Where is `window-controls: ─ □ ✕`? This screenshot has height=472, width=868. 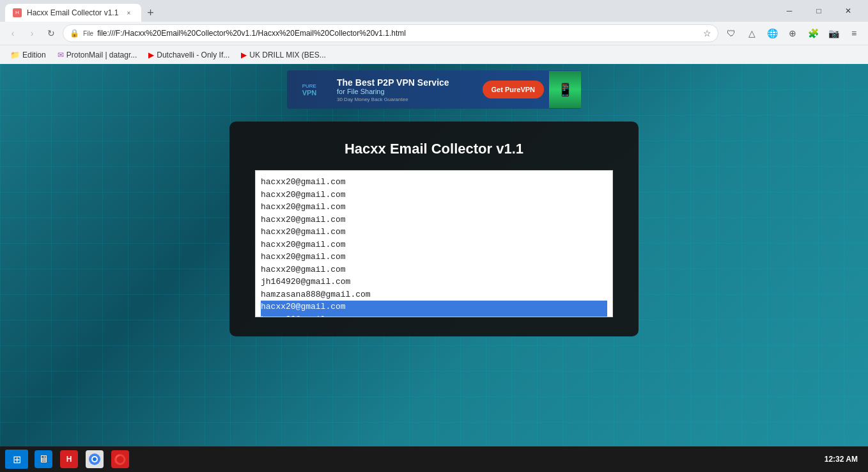 window-controls: ─ □ ✕ is located at coordinates (819, 11).